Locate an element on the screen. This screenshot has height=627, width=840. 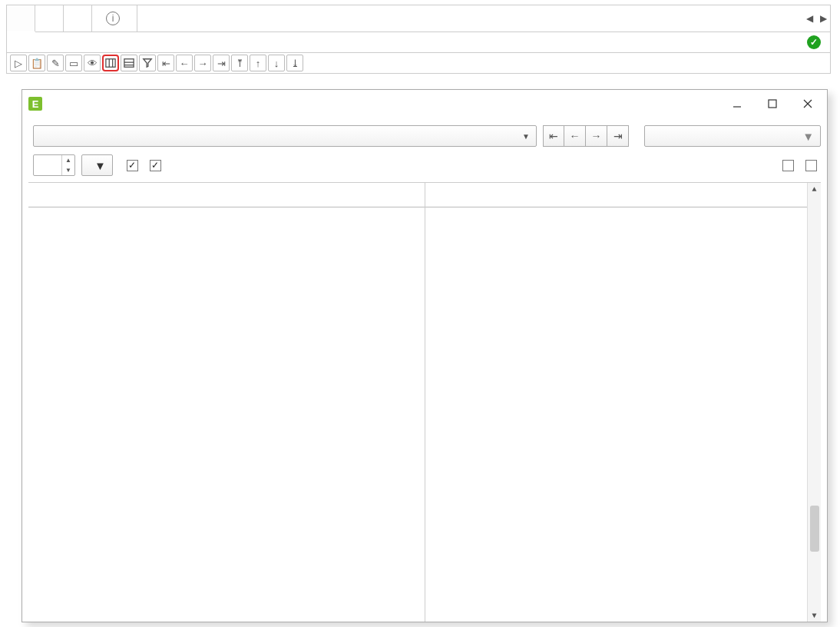
col-nav-group: ⇤ ← → ⇥ is located at coordinates (586, 136).